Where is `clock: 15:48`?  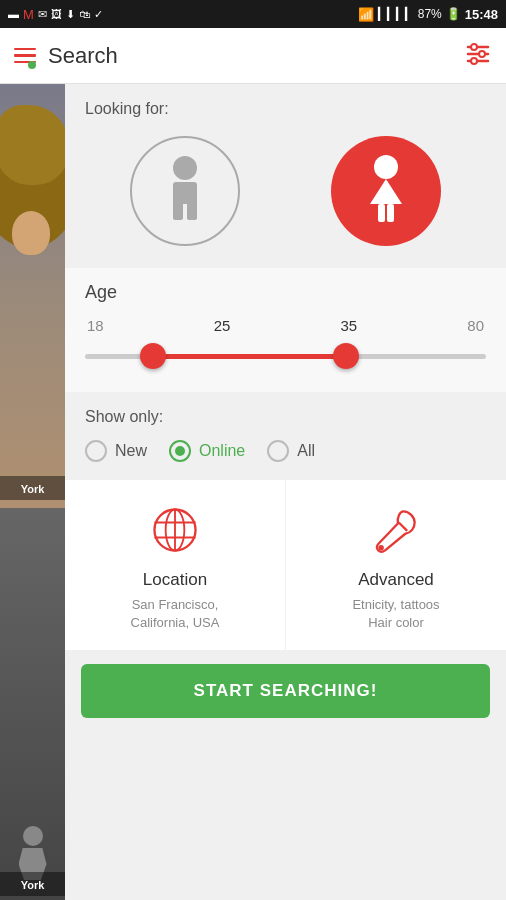 clock: 15:48 is located at coordinates (482, 14).